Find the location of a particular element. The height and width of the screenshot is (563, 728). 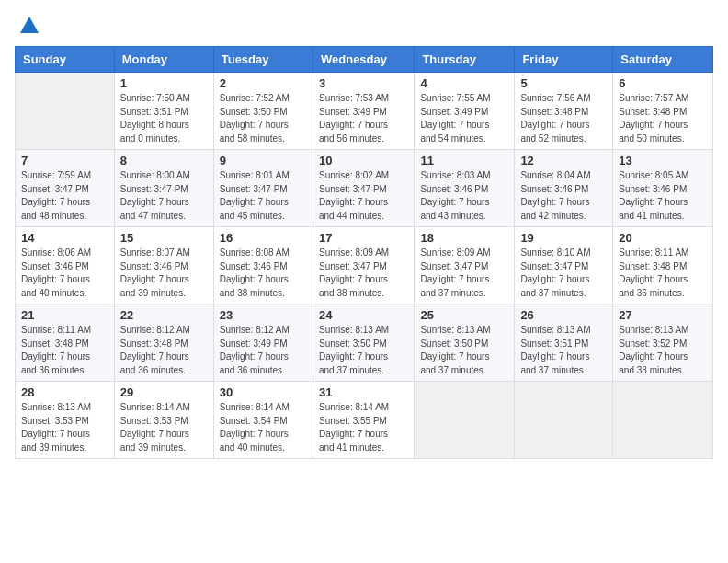

week-row-5: 28Sunrise: 8:13 AM Sunset: 3:53 PM Dayli… is located at coordinates (364, 420).